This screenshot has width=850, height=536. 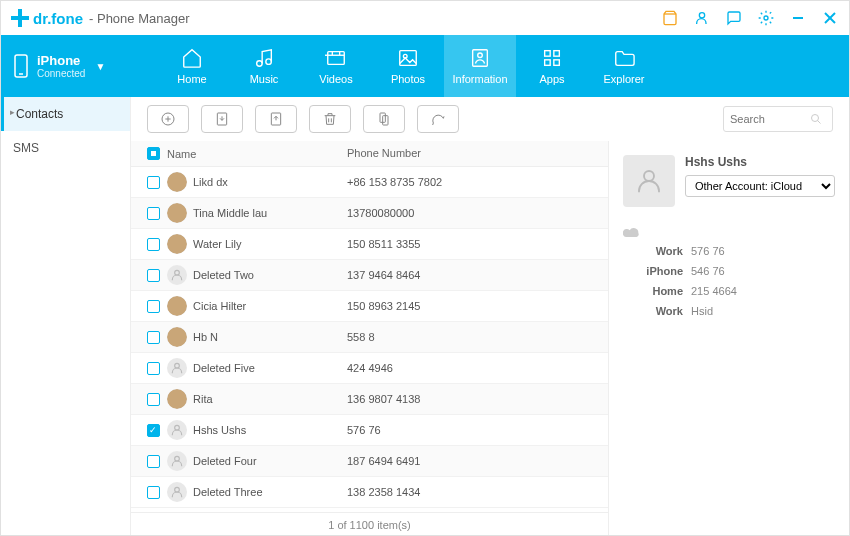 I want to click on message-icon, so click(x=734, y=18).